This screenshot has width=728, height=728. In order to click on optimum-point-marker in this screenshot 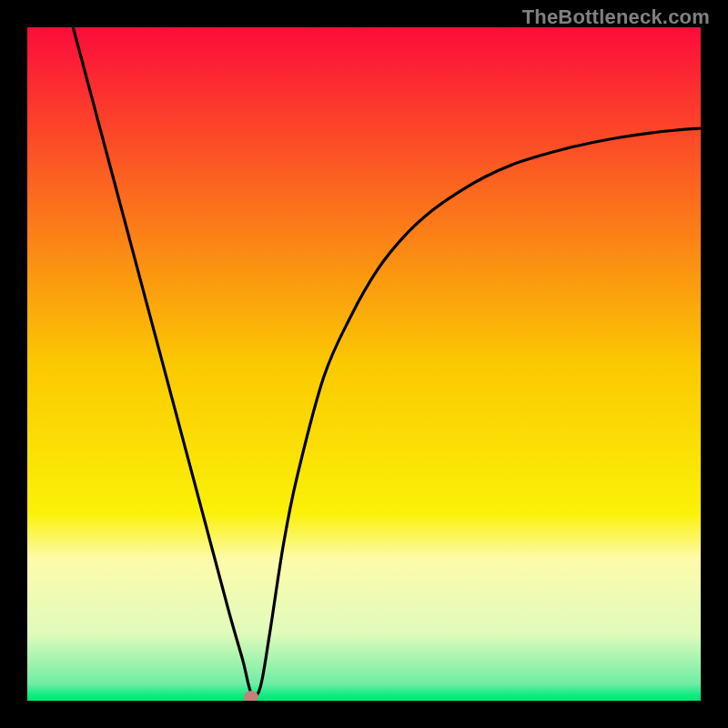, I will do `click(251, 695)`.